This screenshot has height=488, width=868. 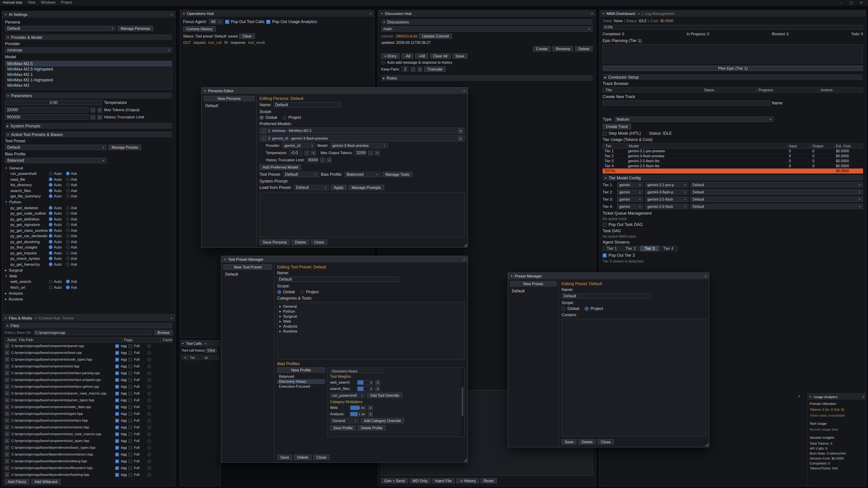 What do you see at coordinates (60, 28) in the screenshot?
I see `persona-select: Default ▼` at bounding box center [60, 28].